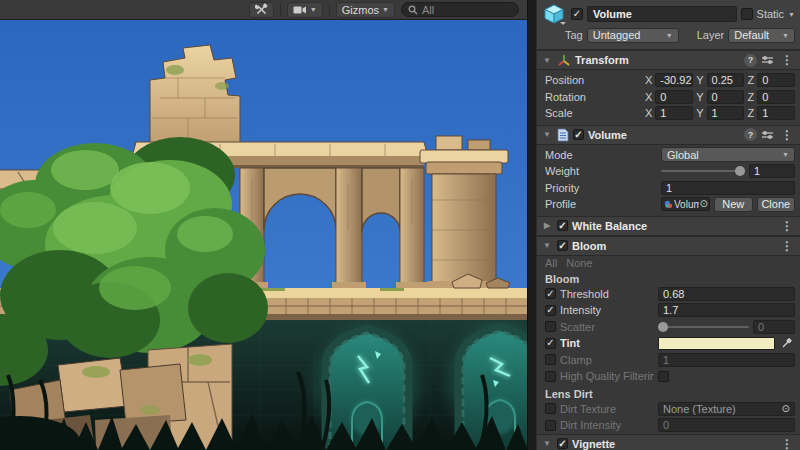 The height and width of the screenshot is (450, 800). I want to click on chevron-down-icon: ▼, so click(670, 36).